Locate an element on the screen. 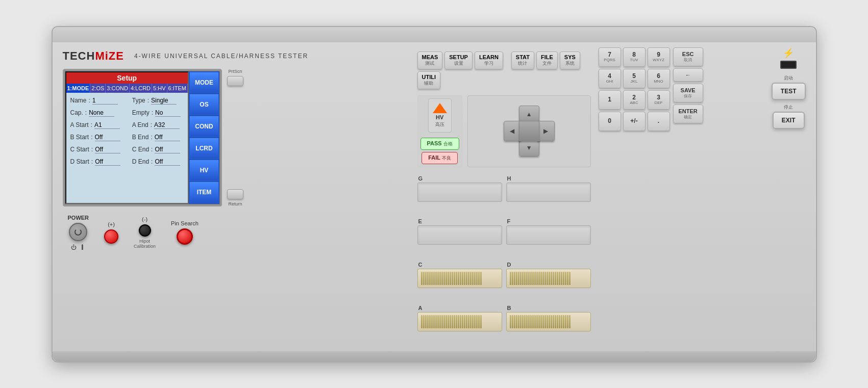 Image resolution: width=868 pixels, height=388 pixels. dpad-right-button: ▶ is located at coordinates (546, 131).